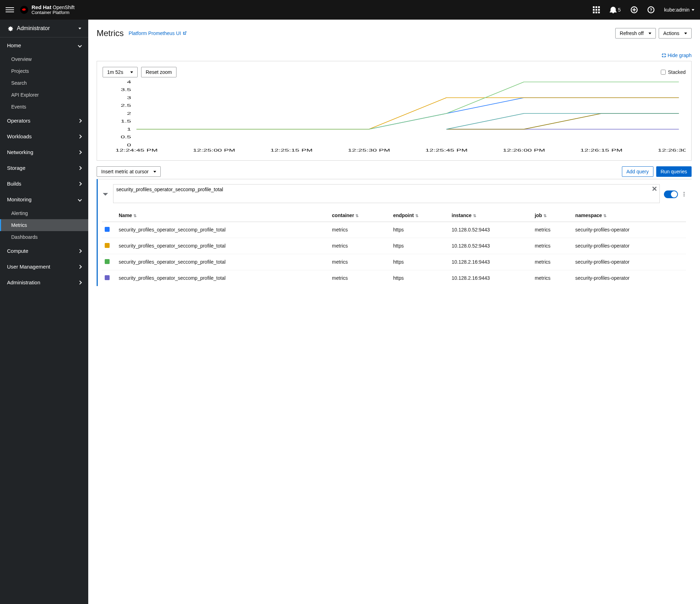 The image size is (700, 604). What do you see at coordinates (675, 33) in the screenshot?
I see `actions-dropdown: Actions` at bounding box center [675, 33].